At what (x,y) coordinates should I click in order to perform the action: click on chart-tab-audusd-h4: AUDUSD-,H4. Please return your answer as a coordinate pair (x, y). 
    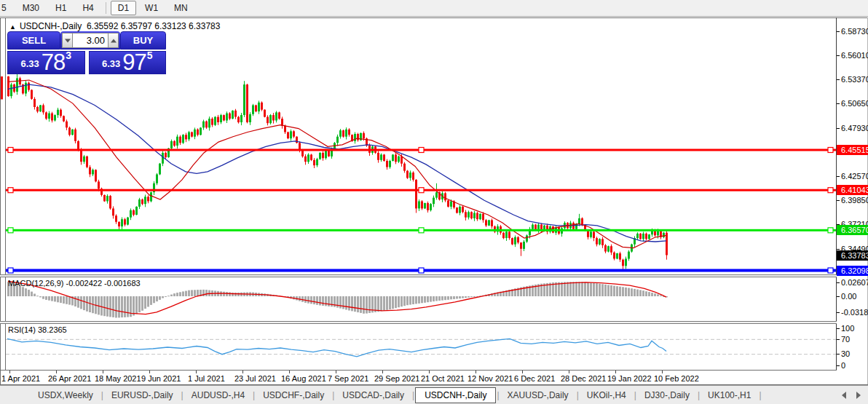
    Looking at the image, I should click on (218, 395).